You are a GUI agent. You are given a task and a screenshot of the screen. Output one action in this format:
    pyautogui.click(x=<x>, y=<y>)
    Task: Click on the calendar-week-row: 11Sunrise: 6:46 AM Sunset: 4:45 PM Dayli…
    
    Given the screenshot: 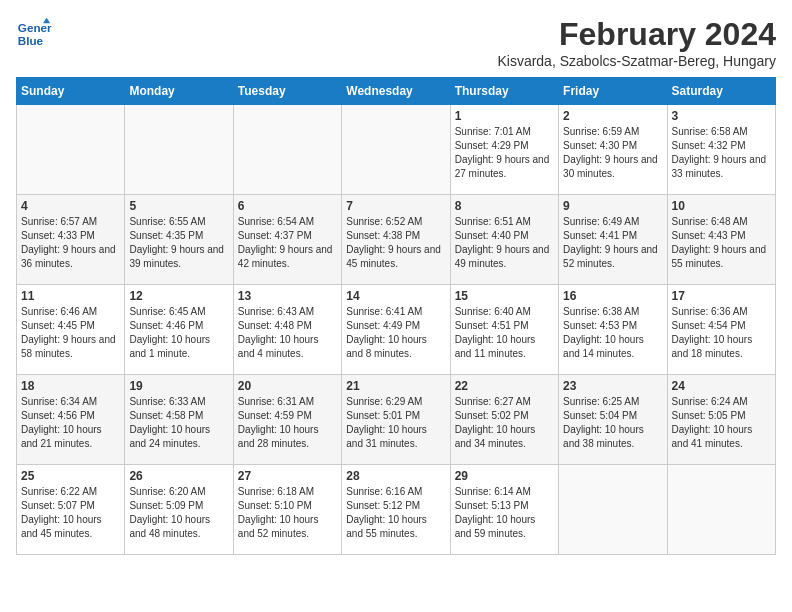 What is the action you would take?
    pyautogui.click(x=396, y=330)
    